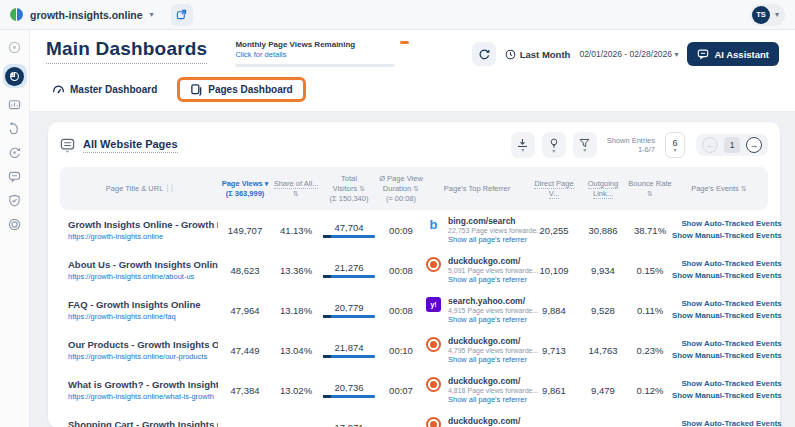 This screenshot has height=427, width=795. I want to click on date-range-selector: 02/01/2026 - 02/28/2026 ▾, so click(628, 54).